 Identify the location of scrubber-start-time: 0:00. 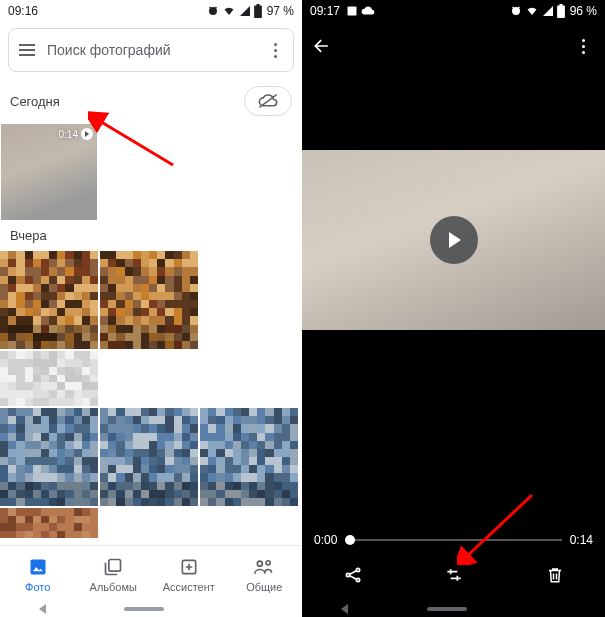
(326, 540).